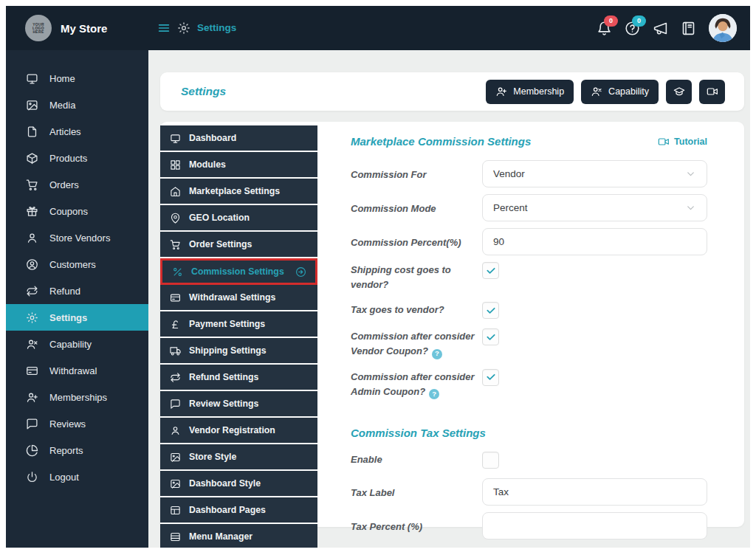  I want to click on field-label: Enable, so click(416, 459).